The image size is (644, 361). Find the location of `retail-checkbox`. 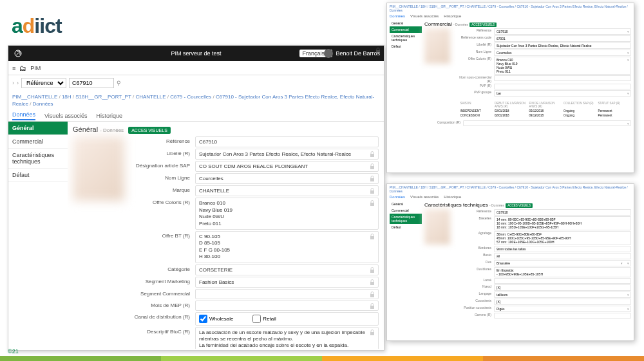

retail-checkbox is located at coordinates (256, 319).